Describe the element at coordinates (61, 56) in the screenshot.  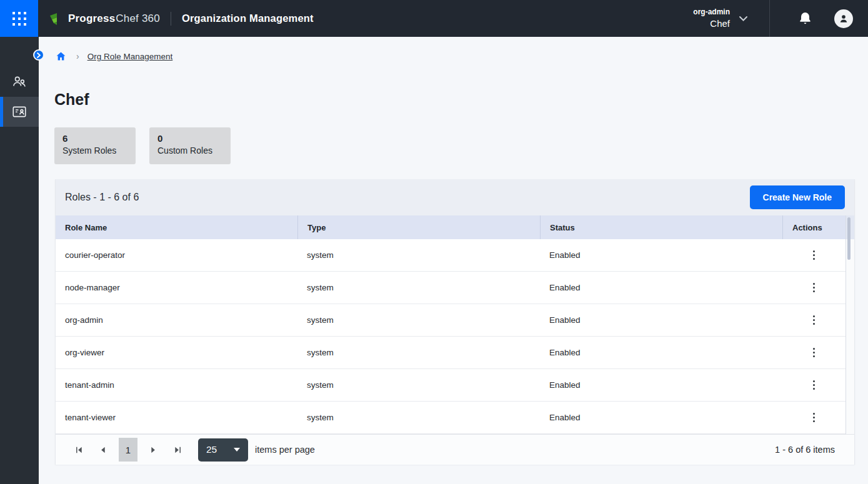
I see `home-icon` at that location.